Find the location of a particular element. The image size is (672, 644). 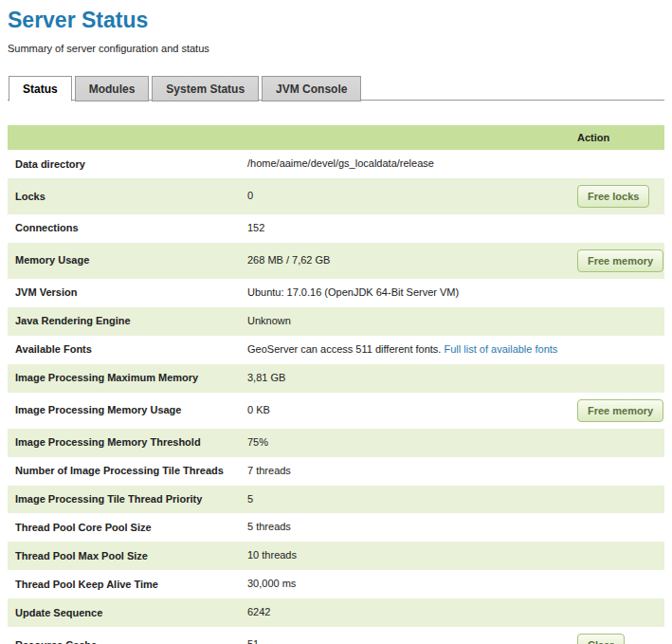

table-header-row: Action is located at coordinates (336, 138).